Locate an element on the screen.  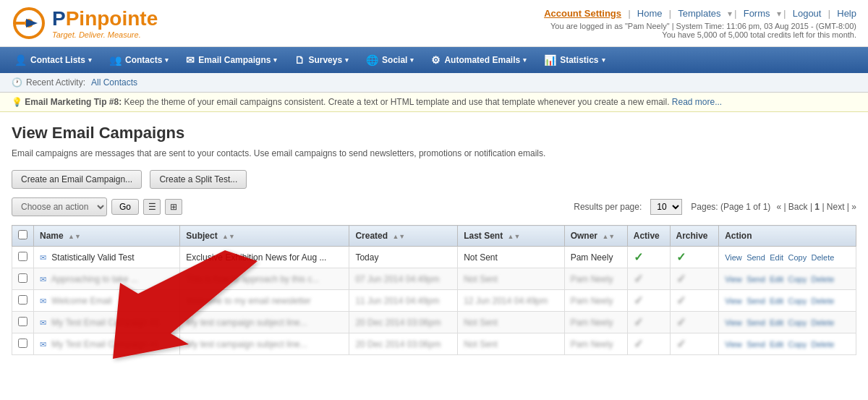
automated-emails-icon: ⚙ is located at coordinates (435, 60).